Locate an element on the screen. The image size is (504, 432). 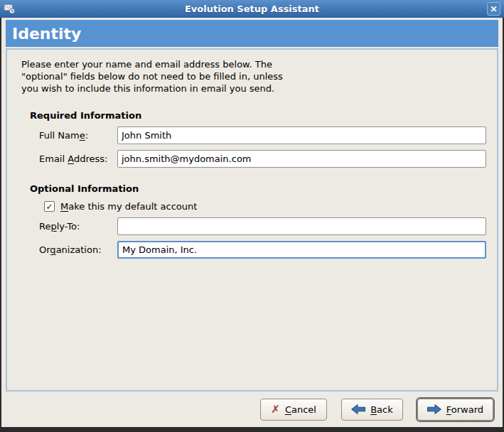
organization-row: Organization: is located at coordinates (264, 250).